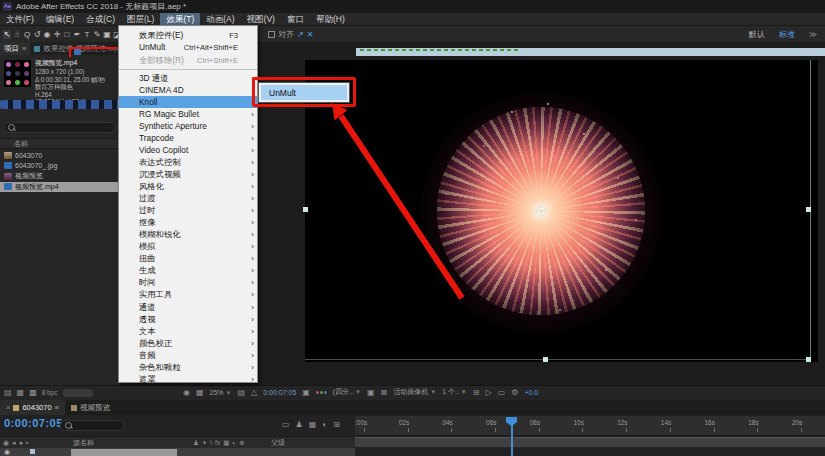 Image resolution: width=825 pixels, height=456 pixels. I want to click on tool-icon: ✎, so click(97, 34).